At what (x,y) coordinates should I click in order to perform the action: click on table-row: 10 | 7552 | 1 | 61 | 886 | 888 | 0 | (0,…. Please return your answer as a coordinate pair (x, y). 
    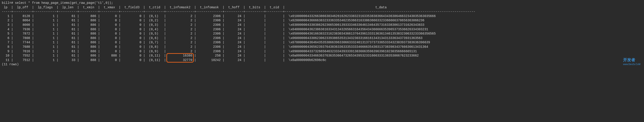
    Looking at the image, I should click on (210, 56).